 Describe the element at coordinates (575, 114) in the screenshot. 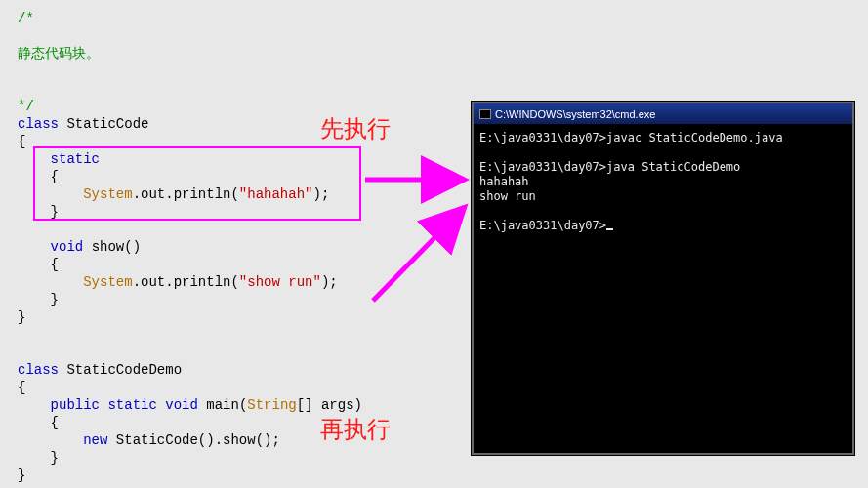

I see `console-title-text: C:\WINDOWS\system32\cmd.exe` at that location.